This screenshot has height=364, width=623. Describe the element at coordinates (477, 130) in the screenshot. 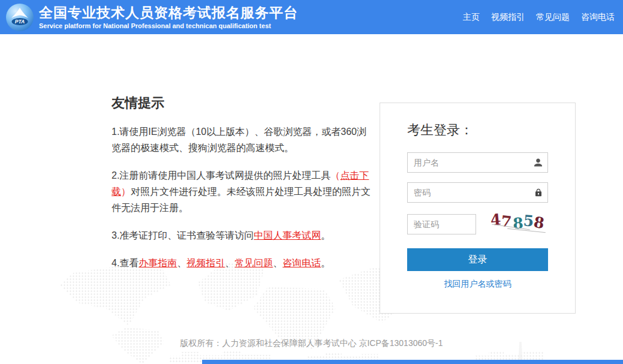

I see `login-heading: 考生登录：` at that location.